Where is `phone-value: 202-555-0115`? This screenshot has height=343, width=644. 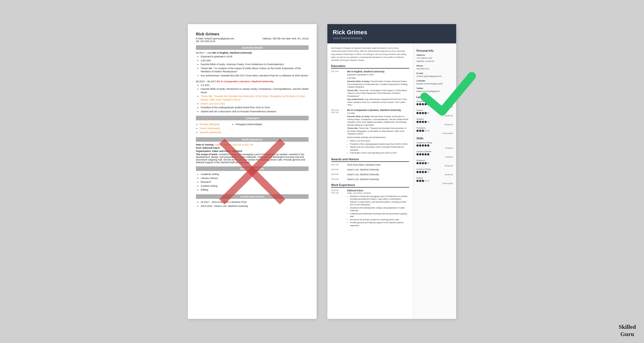
phone-value: 202-555-0115 is located at coordinates (435, 69).